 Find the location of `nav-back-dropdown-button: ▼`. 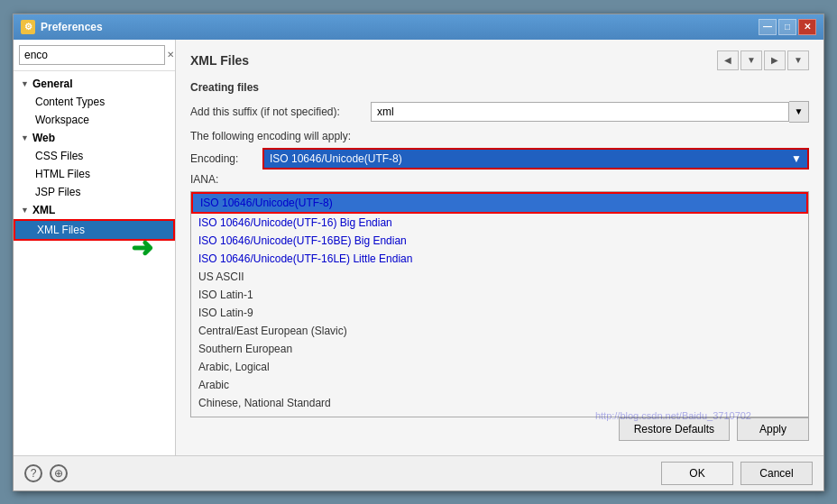

nav-back-dropdown-button: ▼ is located at coordinates (751, 60).